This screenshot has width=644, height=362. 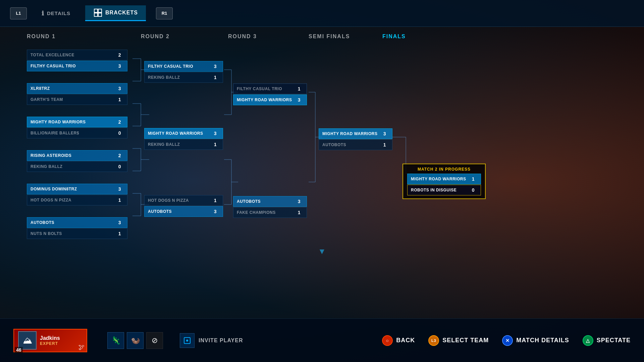 I want to click on r2-m3-team2: AutoBots 3, so click(x=184, y=212).